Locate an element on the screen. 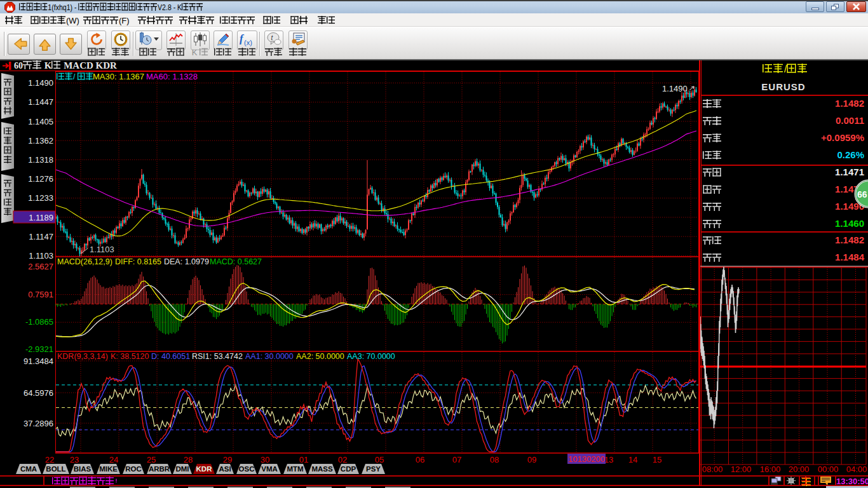 The width and height of the screenshot is (868, 488). svg-text: MA60: 1.1328 is located at coordinates (172, 76).